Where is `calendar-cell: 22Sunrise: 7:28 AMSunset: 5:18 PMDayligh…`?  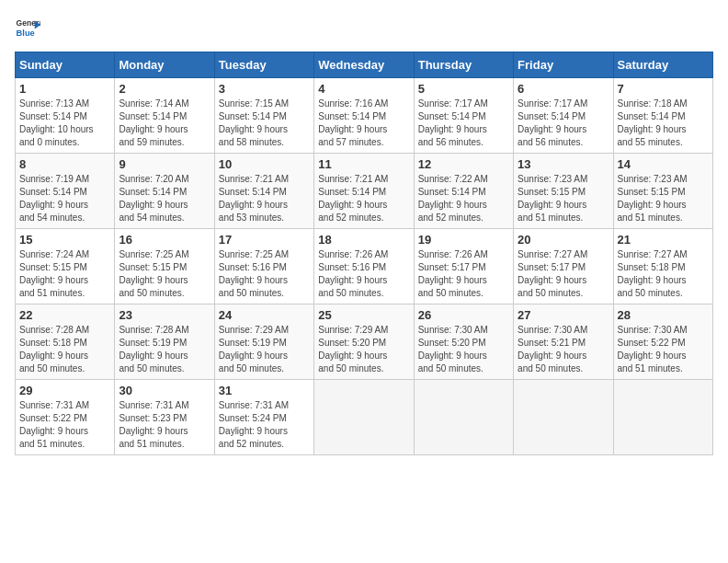
calendar-cell: 22Sunrise: 7:28 AMSunset: 5:18 PMDayligh… is located at coordinates (65, 342).